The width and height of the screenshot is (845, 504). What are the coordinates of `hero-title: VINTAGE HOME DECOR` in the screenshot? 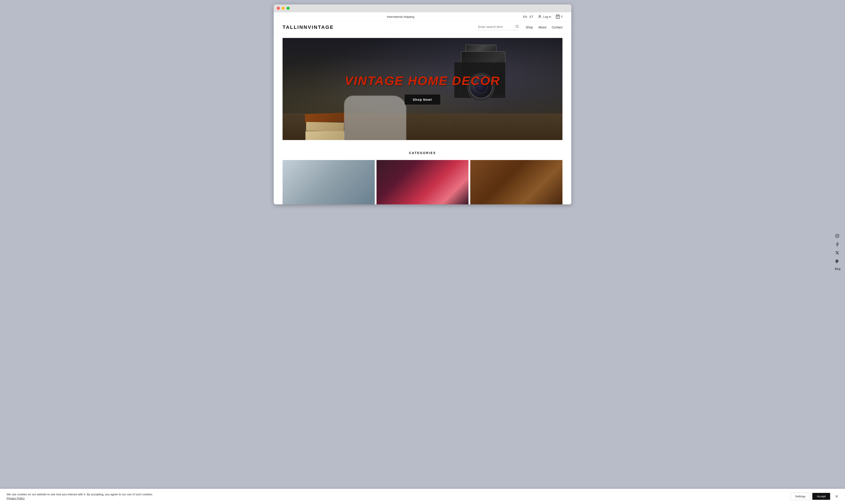 It's located at (422, 81).